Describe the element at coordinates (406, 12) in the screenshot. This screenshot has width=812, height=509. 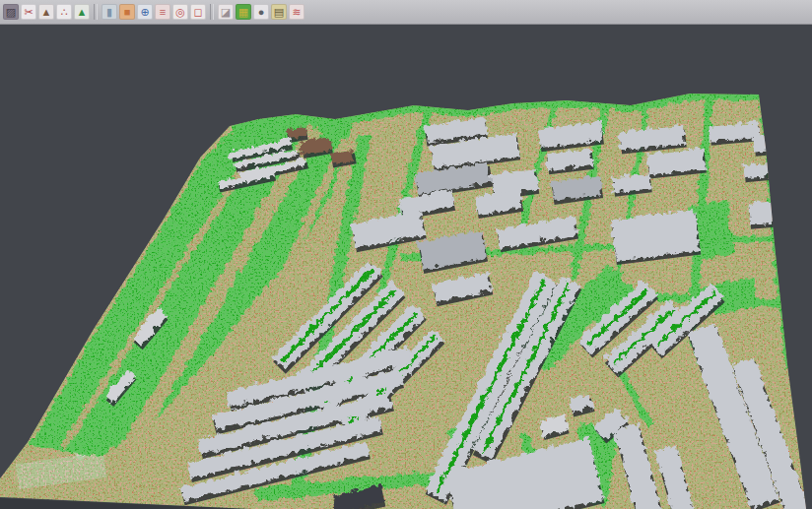
I see `main-toolbar: ▨✂▲∴▲▮■⊕≡◎◻◪▦●▤≋` at that location.